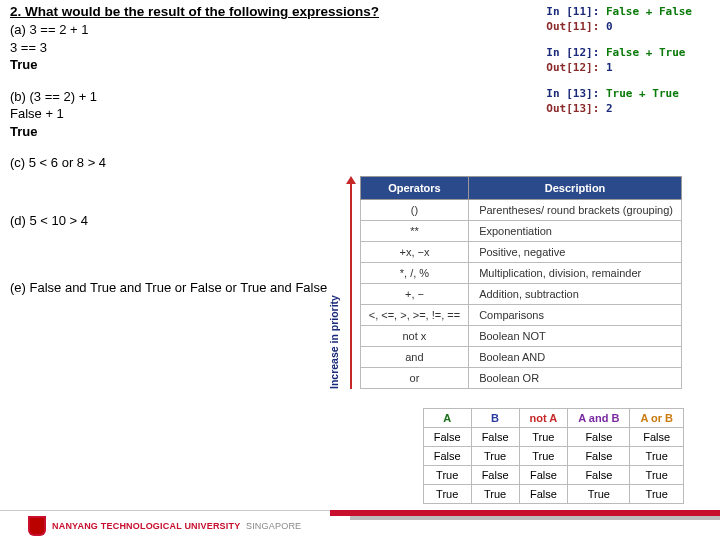 The width and height of the screenshot is (720, 540). Describe the element at coordinates (619, 20) in the screenshot. I see `console-group-11: In [11]: False + False Out[11]: 0` at that location.